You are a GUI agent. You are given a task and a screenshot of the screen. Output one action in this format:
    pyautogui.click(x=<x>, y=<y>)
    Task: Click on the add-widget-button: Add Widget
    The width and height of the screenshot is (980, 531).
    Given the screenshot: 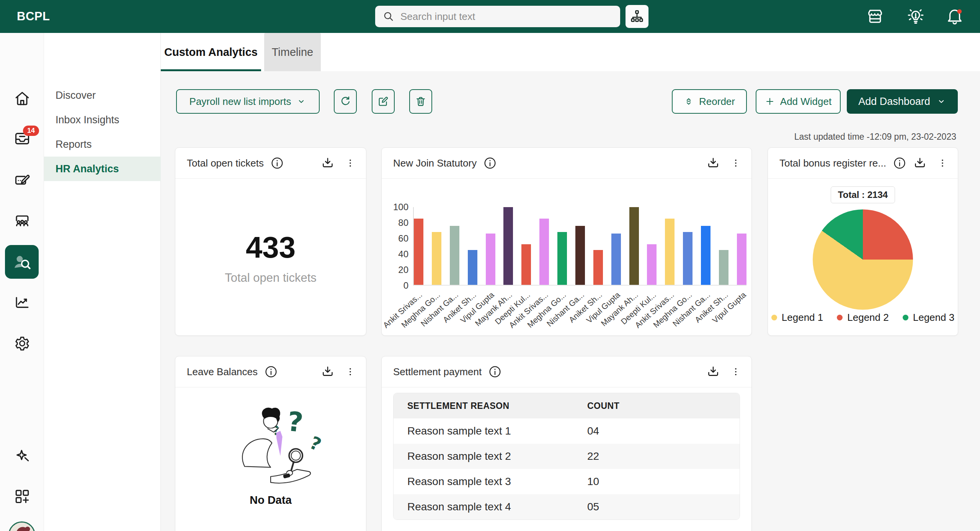 What is the action you would take?
    pyautogui.click(x=798, y=101)
    